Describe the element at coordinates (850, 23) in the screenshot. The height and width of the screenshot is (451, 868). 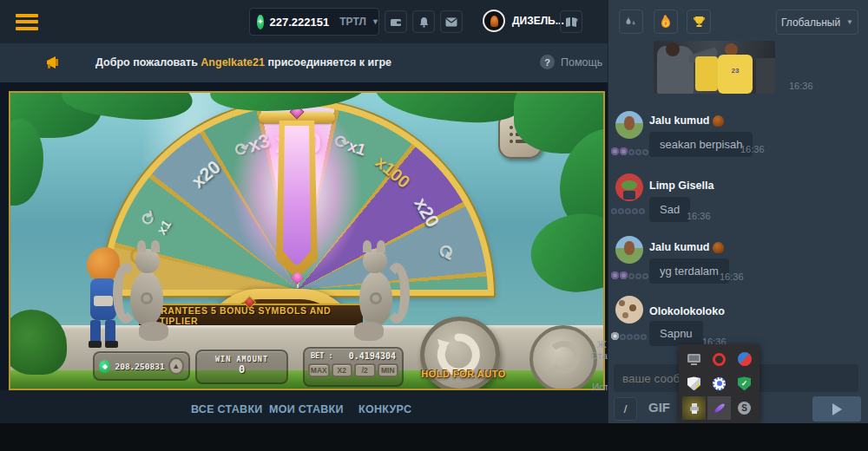
I see `chevron-down-icon: ▼` at that location.